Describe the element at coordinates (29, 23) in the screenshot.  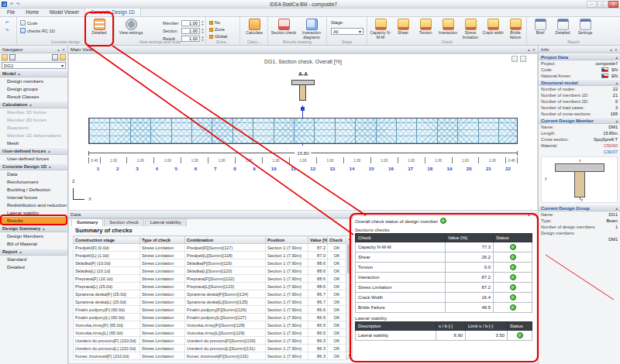
I see `code-button: Code` at that location.